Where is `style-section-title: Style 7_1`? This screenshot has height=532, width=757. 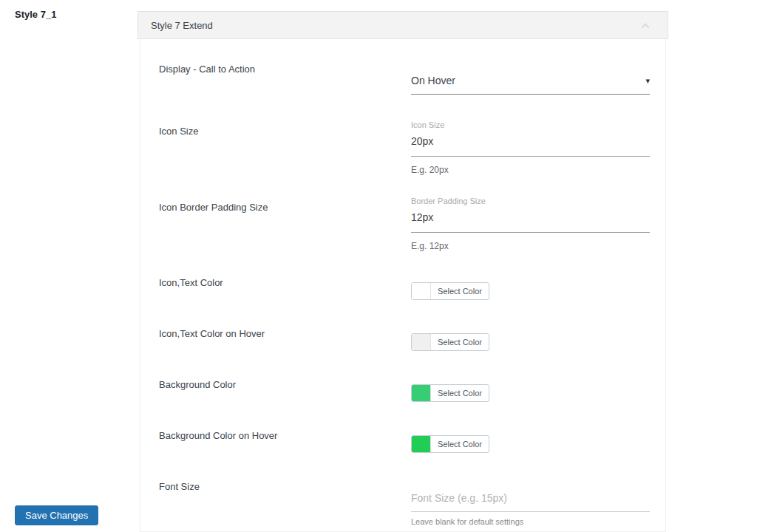 style-section-title: Style 7_1 is located at coordinates (35, 15).